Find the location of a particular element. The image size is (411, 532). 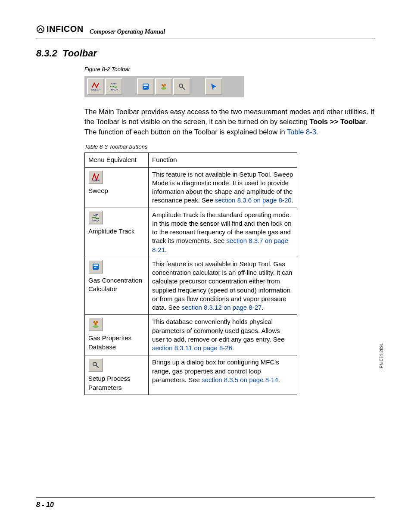

svg-text: TRACK is located at coordinates (96, 221).